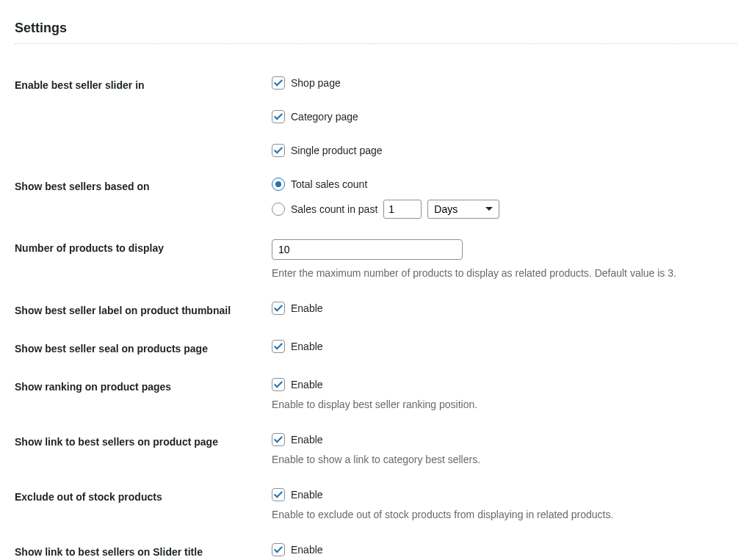  What do you see at coordinates (278, 184) in the screenshot?
I see `total-sales-radio` at bounding box center [278, 184].